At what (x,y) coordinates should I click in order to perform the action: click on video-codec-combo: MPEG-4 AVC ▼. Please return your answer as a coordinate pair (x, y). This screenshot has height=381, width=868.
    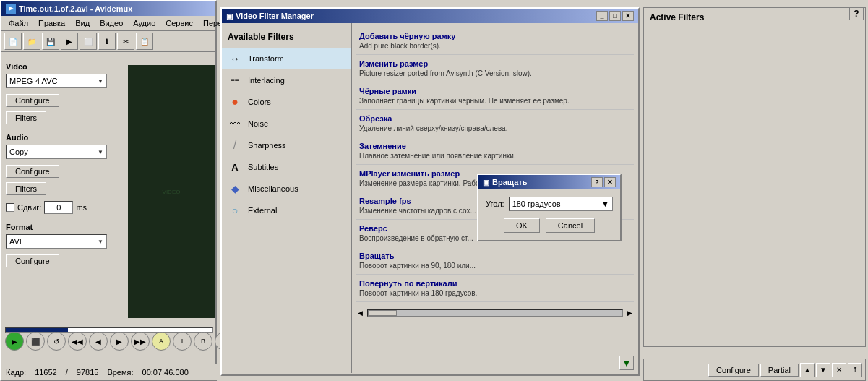
    Looking at the image, I should click on (56, 81).